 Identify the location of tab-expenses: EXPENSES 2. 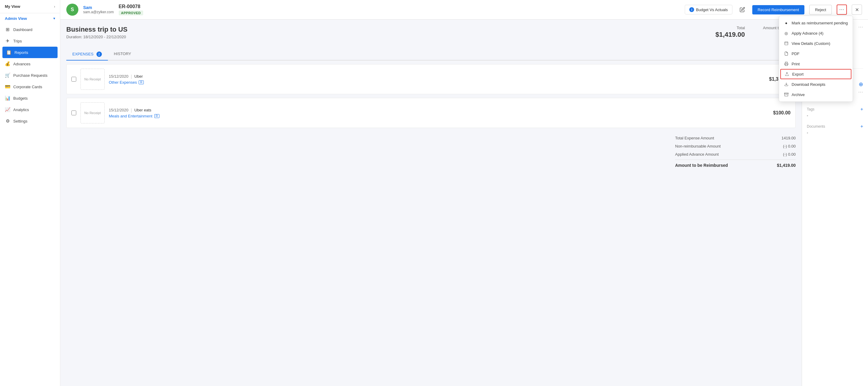
(87, 55).